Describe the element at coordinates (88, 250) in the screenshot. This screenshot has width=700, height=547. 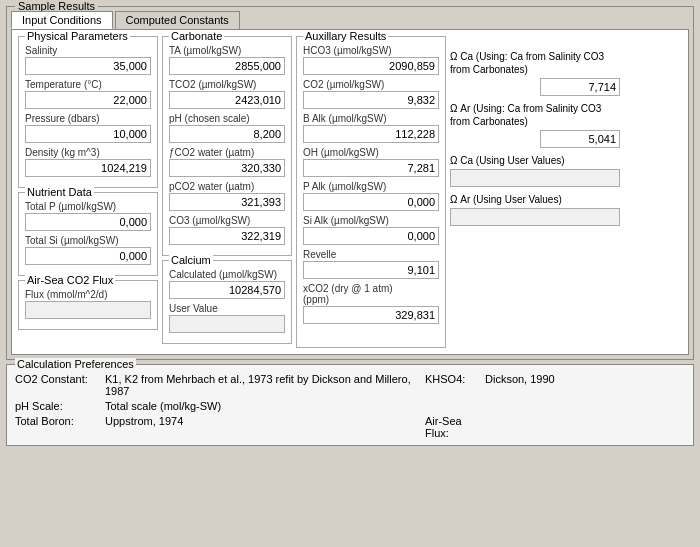
I see `field-total-si: Total Si (µmol/kgSW)` at that location.